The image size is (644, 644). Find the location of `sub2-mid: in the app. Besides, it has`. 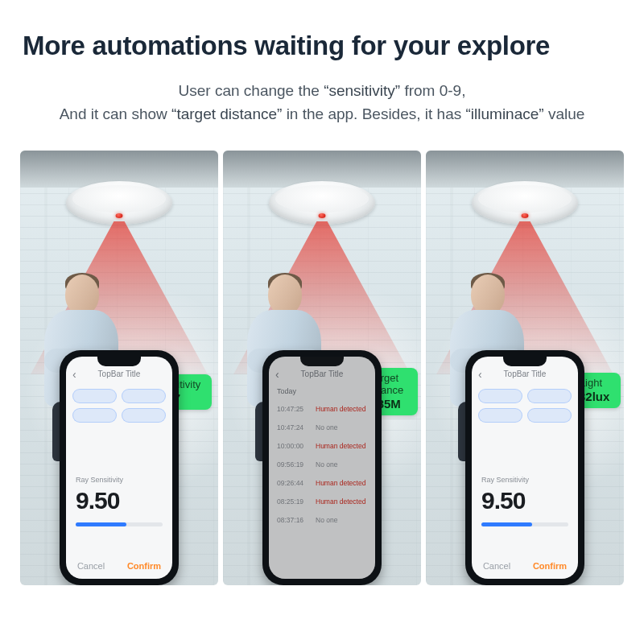

sub2-mid: in the app. Besides, it has is located at coordinates (374, 114).